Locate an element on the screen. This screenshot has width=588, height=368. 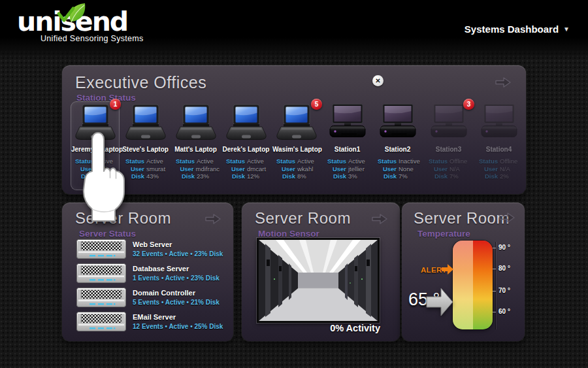
gauge-right-half is located at coordinates (483, 285).